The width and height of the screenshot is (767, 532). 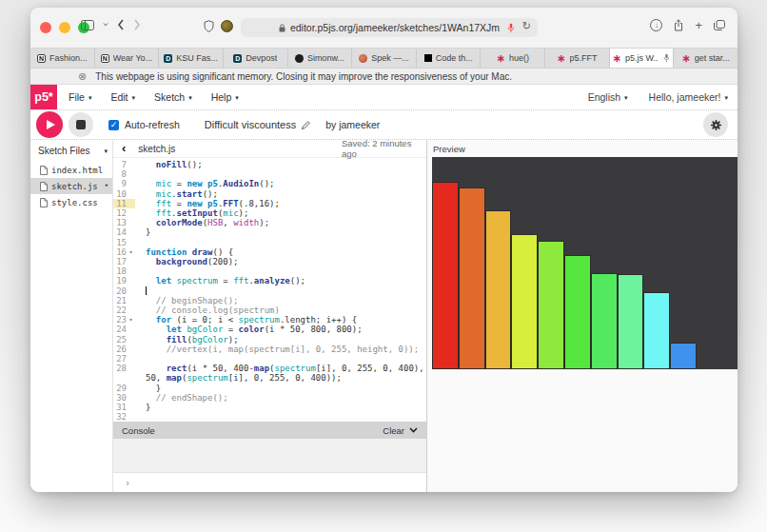 I want to click on code-text: noFill();, so click(x=281, y=165).